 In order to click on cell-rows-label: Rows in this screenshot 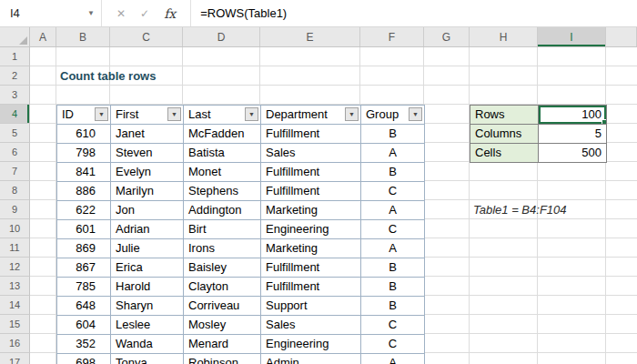, I will do `click(504, 115)`.